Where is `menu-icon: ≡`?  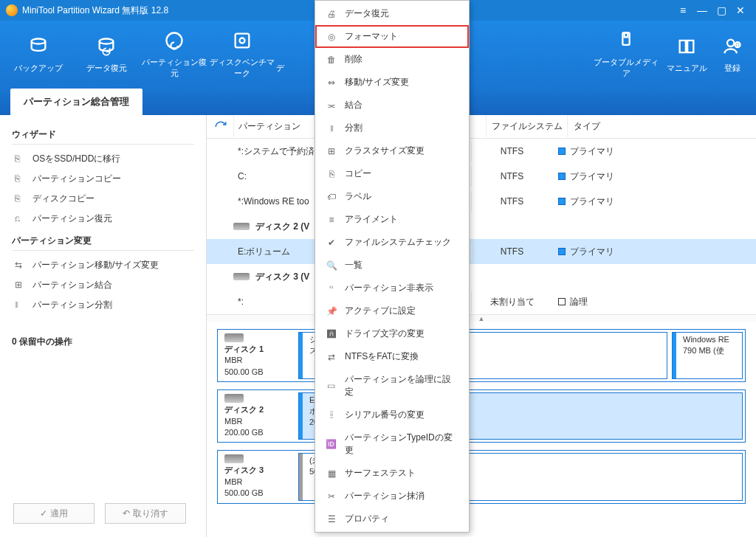 menu-icon: ≡ is located at coordinates (683, 10).